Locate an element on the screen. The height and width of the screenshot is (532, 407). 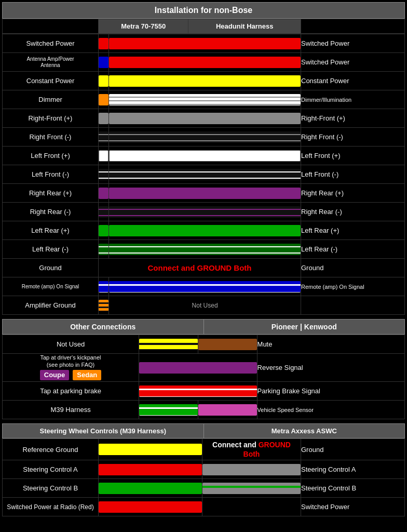
wire-cell-yellow is located at coordinates (151, 450).